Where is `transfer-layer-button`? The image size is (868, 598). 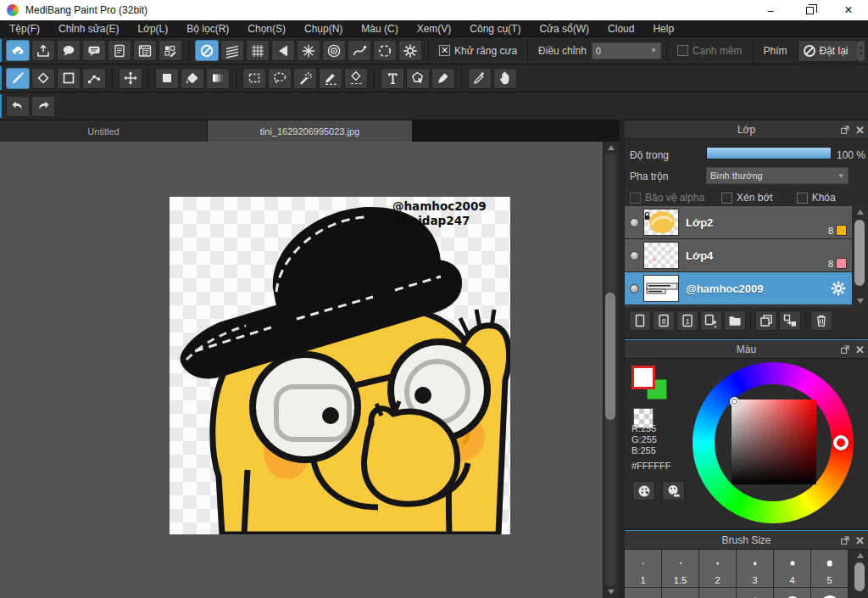
transfer-layer-button is located at coordinates (790, 321).